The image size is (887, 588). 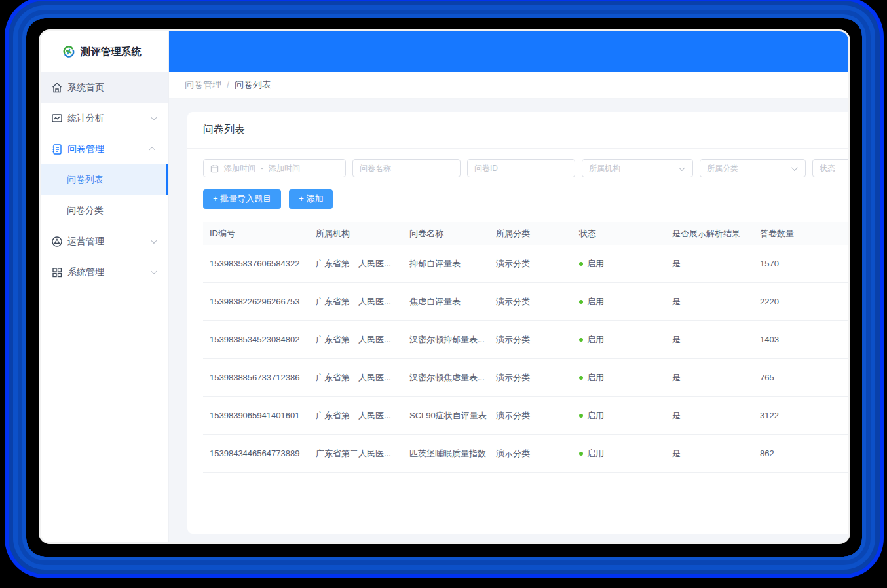 I want to click on sidebar-subitem-label: 问卷分类, so click(x=85, y=211).